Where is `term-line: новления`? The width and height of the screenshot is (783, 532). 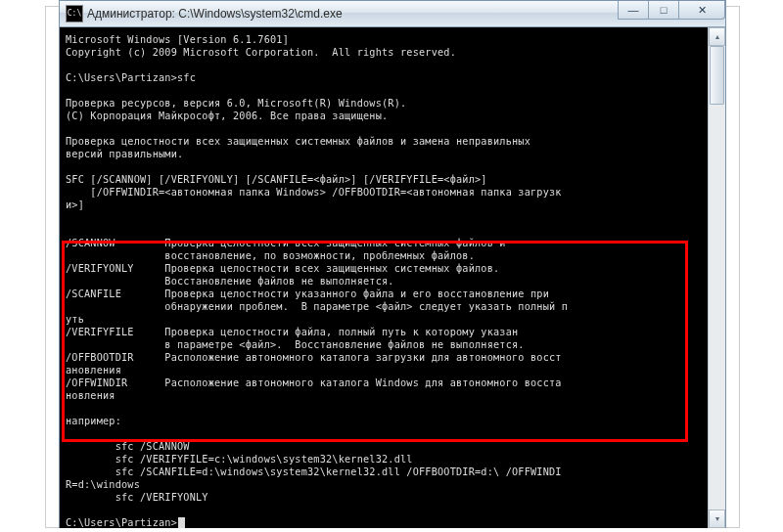 term-line: новления is located at coordinates (90, 395).